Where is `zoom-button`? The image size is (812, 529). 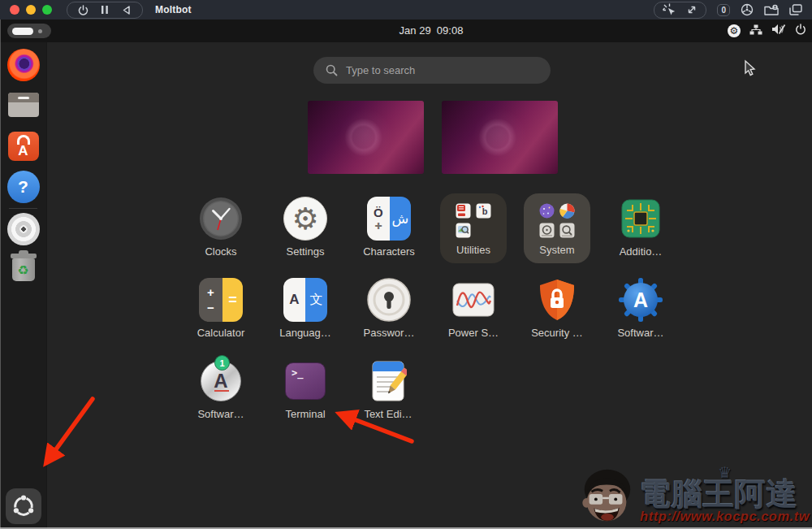
zoom-button is located at coordinates (47, 10).